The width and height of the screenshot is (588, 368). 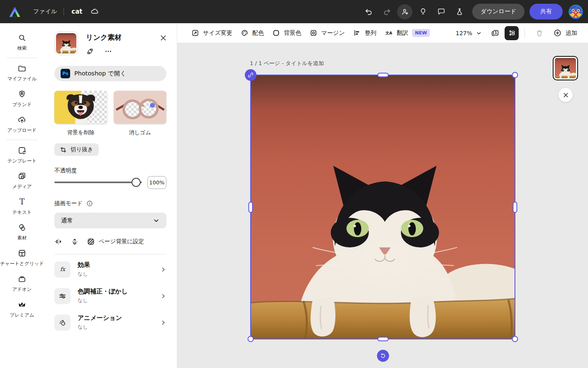 I want to click on sidebar-item-search: 検索, so click(x=22, y=43).